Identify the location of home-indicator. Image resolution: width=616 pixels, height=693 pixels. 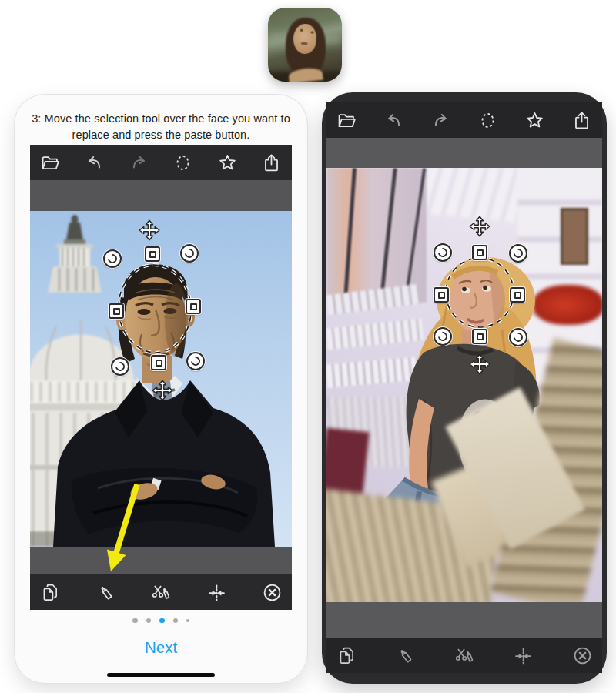
(161, 675).